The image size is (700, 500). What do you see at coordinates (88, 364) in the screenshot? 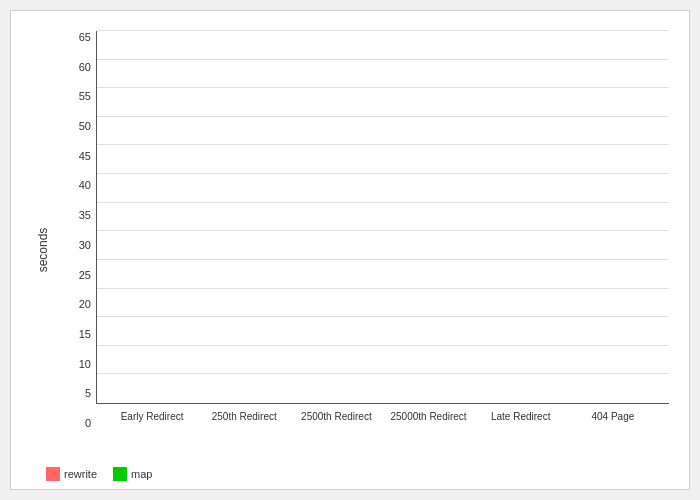
I see `y-tick: 10` at bounding box center [88, 364].